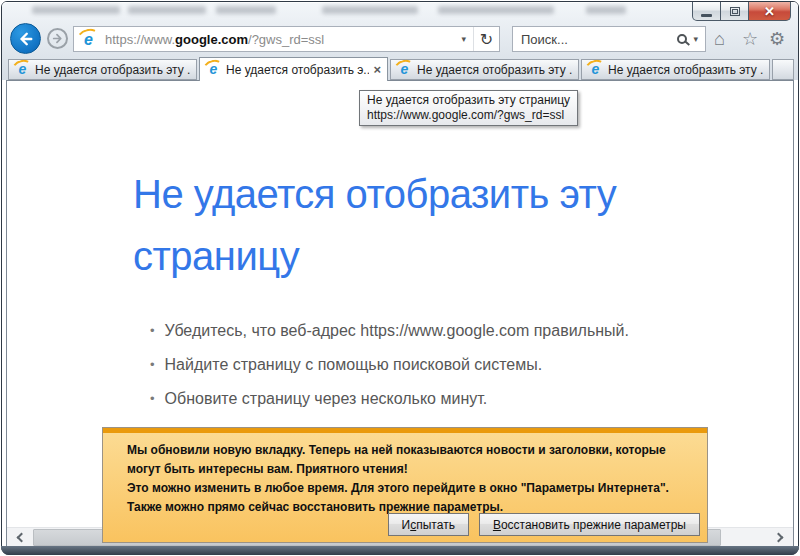 The width and height of the screenshot is (800, 556). Describe the element at coordinates (286, 39) in the screenshot. I see `address-bar: e https://www.google.com/?gws_rd=ssl ▾ ↻` at that location.